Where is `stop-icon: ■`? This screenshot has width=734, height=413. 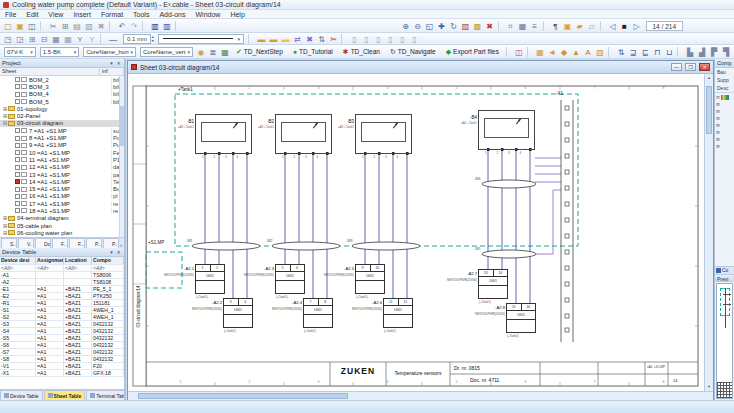
stop-icon: ■ is located at coordinates (625, 26).